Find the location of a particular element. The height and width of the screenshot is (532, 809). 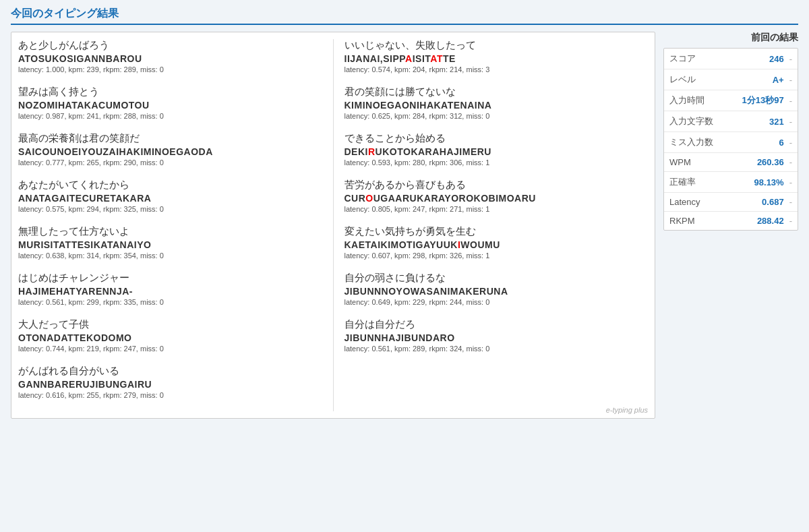

entry-romaji: KIMINOEGAONIHAKATENAINA is located at coordinates (496, 105).